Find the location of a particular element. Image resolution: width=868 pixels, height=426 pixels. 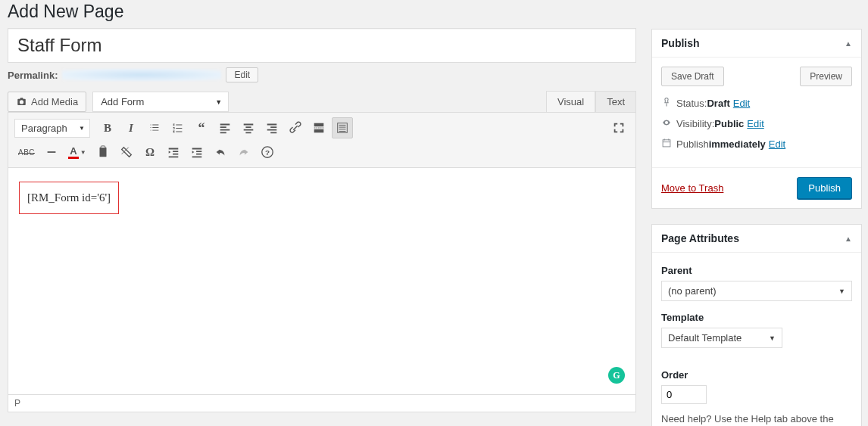

template-label: Template is located at coordinates (757, 318).